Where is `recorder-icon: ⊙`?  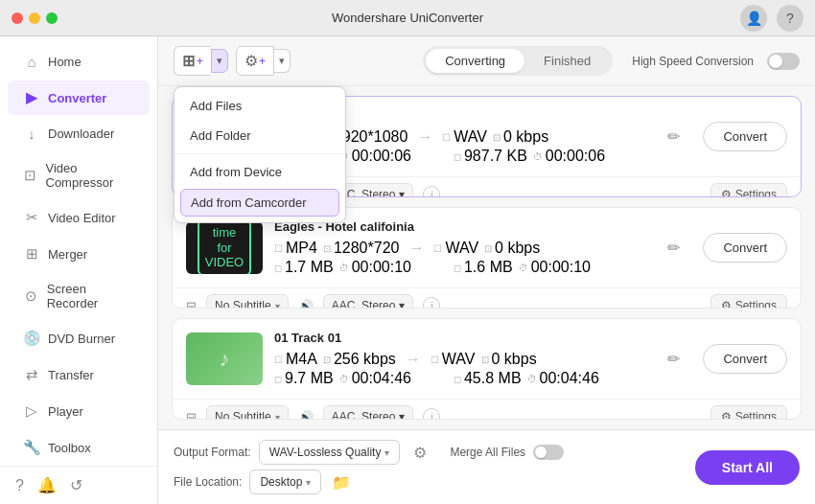
recorder-icon: ⊙ is located at coordinates (31, 296).